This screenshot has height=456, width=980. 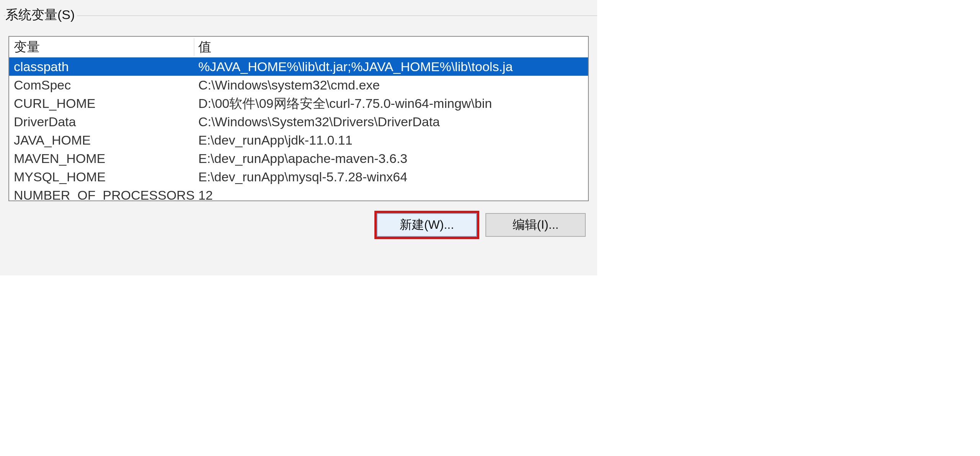 I want to click on variable-name-cell: MAVEN_HOME, so click(x=102, y=158).